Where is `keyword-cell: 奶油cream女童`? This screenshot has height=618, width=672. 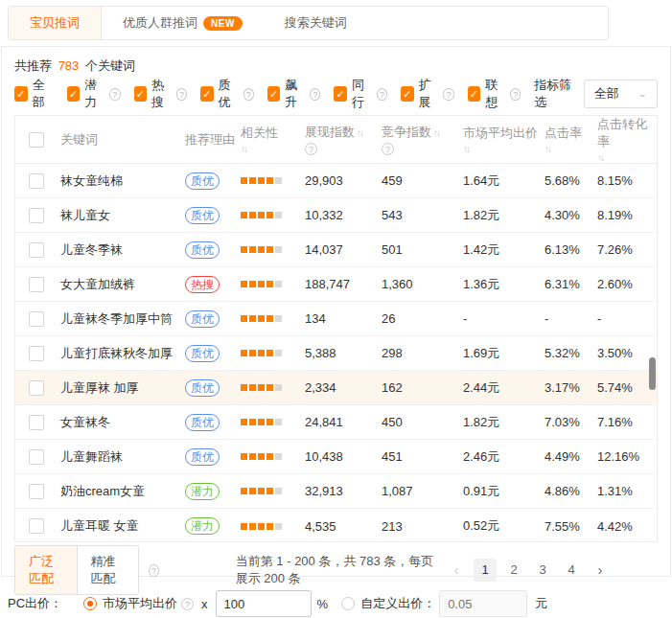
keyword-cell: 奶油cream女童 is located at coordinates (123, 492).